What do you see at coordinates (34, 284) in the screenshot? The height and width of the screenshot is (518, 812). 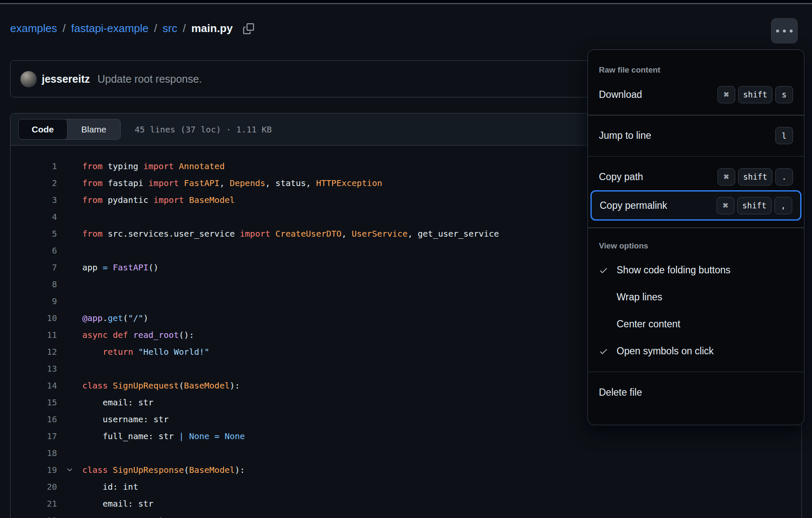 I see `line-number: 8` at bounding box center [34, 284].